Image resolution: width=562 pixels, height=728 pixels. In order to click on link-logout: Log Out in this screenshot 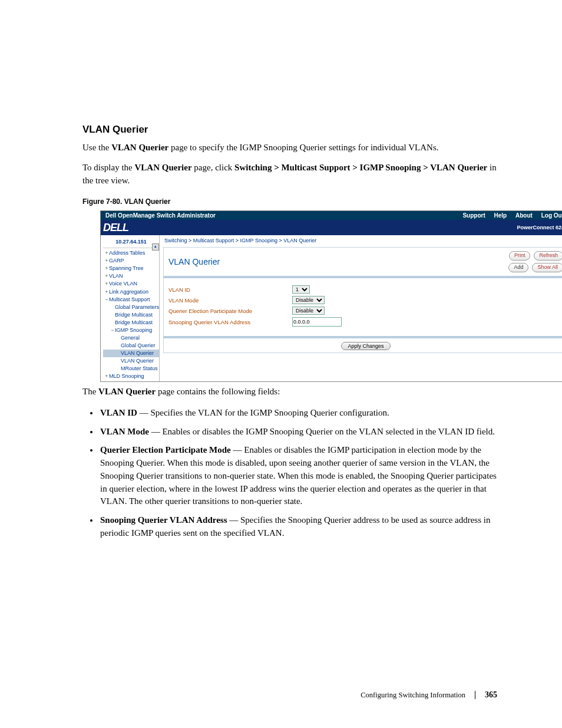, I will do `click(551, 216)`.